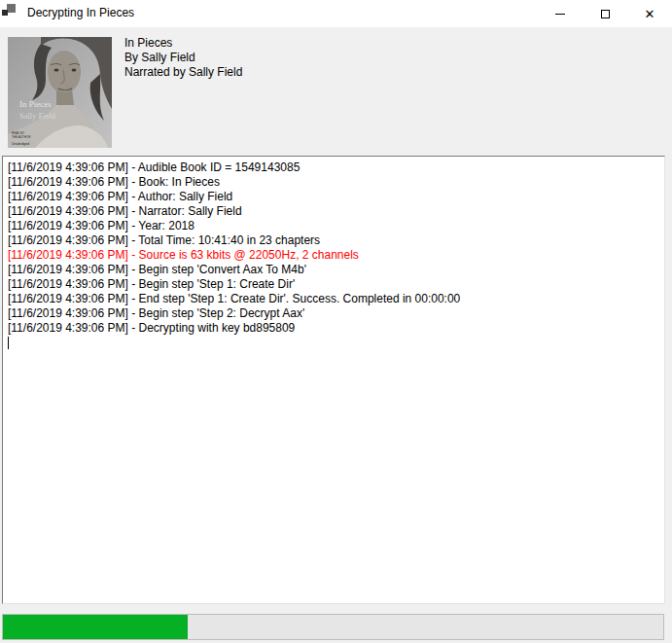  I want to click on cover-edition-text: Unabridged, so click(20, 144).